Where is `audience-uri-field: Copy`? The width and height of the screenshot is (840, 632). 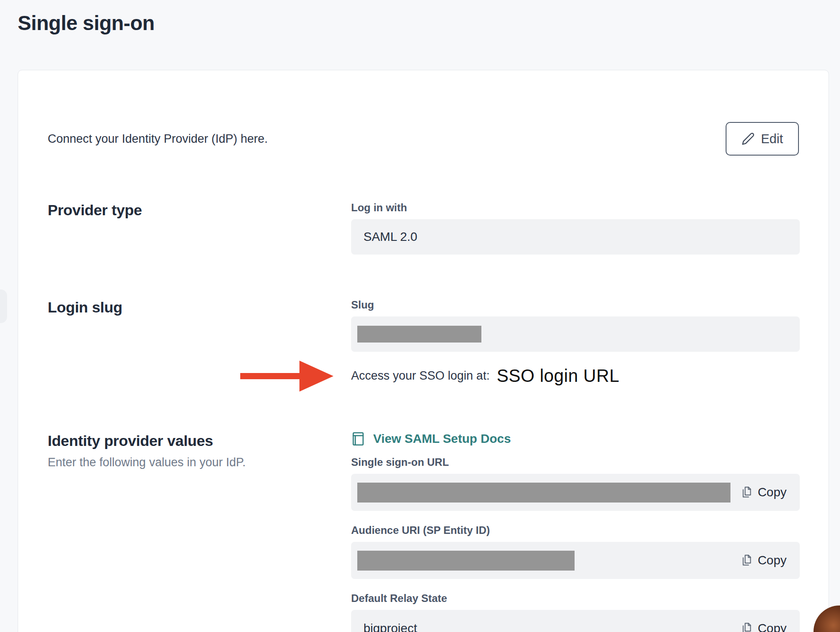 audience-uri-field: Copy is located at coordinates (575, 560).